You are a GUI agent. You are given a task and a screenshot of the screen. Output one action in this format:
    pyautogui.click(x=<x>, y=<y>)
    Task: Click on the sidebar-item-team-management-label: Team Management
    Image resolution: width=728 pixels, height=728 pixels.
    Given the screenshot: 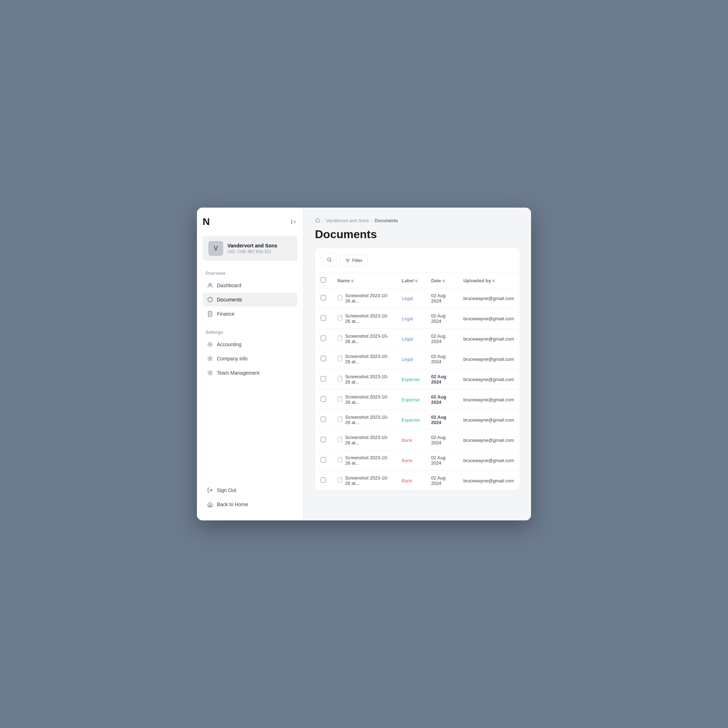 What is the action you would take?
    pyautogui.click(x=238, y=373)
    